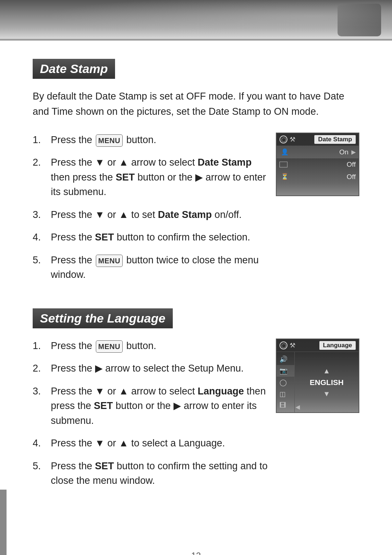 The image size is (392, 555). What do you see at coordinates (318, 376) in the screenshot?
I see `language-menu-screenshot: ◯ ⚒ Language 🔊 📷 ◯ ◫ 🎞` at bounding box center [318, 376].